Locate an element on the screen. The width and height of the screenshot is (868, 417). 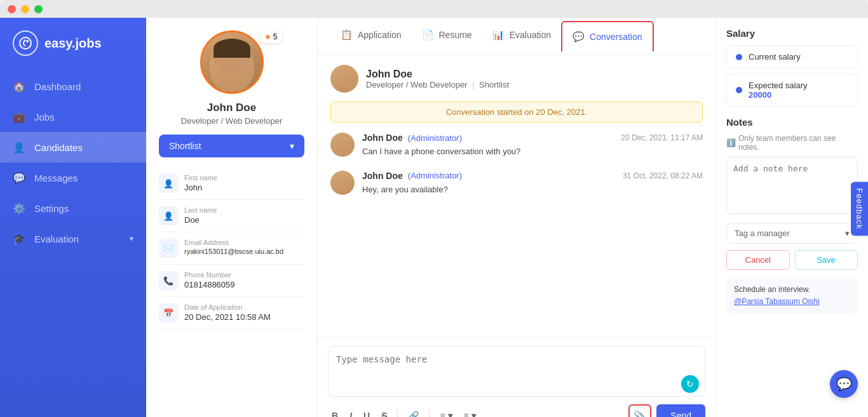
resume-tab-label: Resume is located at coordinates (456, 35).